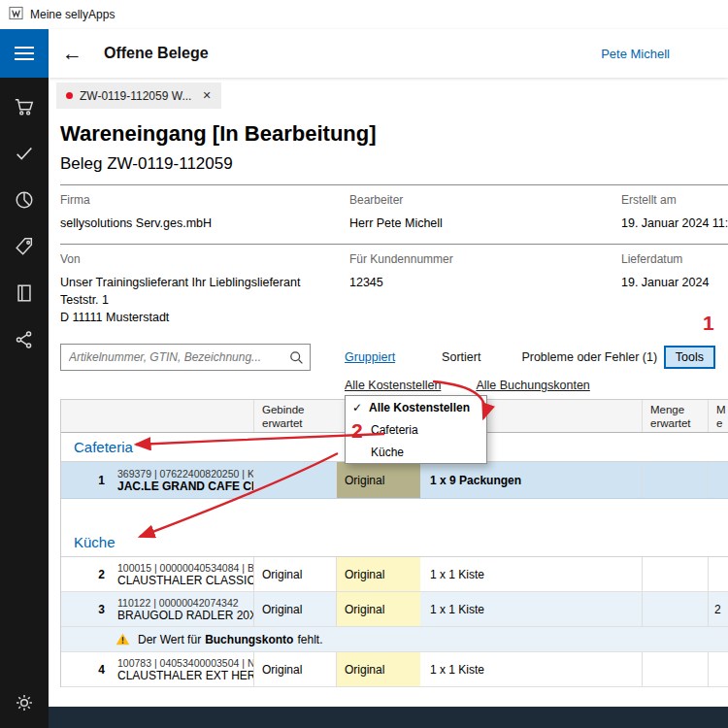 This screenshot has height=728, width=728. Describe the element at coordinates (415, 452) in the screenshot. I see `dropdown-item-kueche: Küche` at that location.